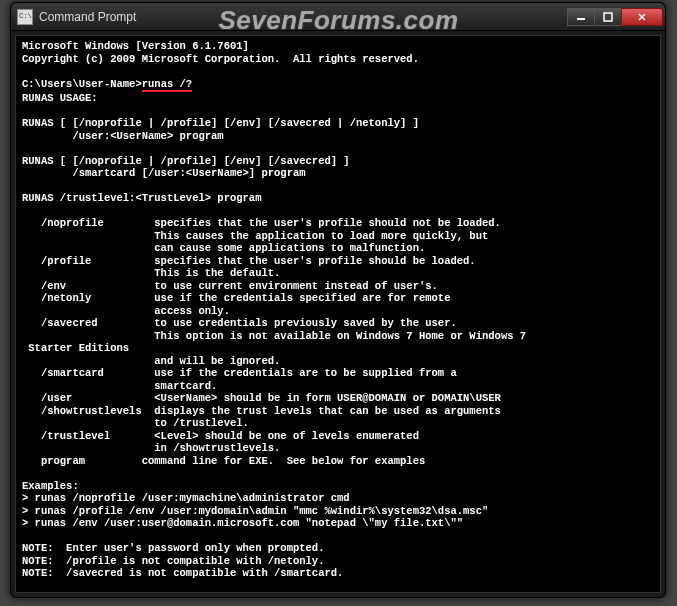 The image size is (677, 606). Describe the element at coordinates (338, 17) in the screenshot. I see `titlebar: Command Prompt` at that location.